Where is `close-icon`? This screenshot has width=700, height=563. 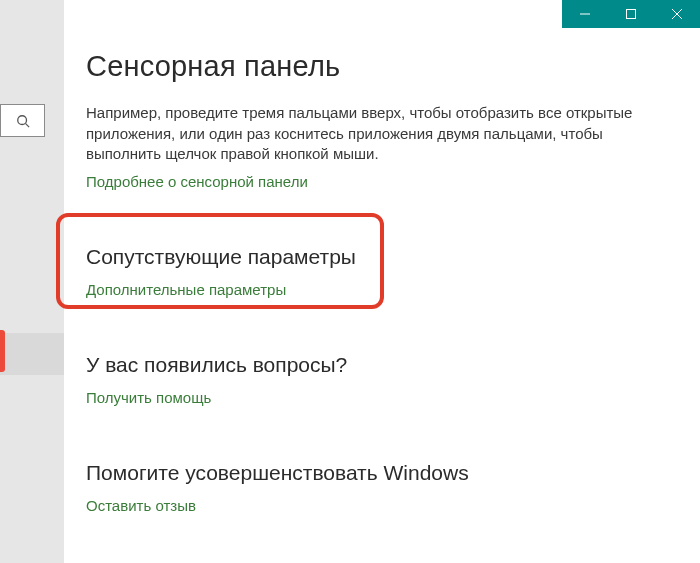
close-icon is located at coordinates (677, 14).